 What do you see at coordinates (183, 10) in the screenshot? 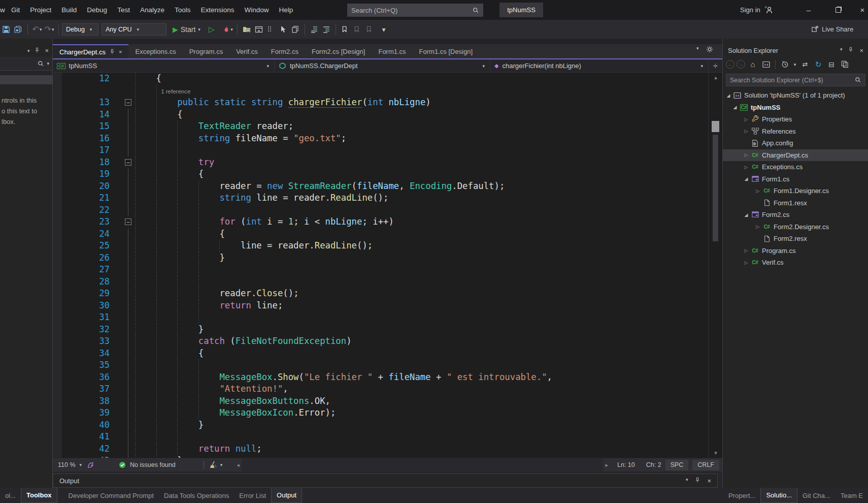
I see `menu-item-tools: Tools` at bounding box center [183, 10].